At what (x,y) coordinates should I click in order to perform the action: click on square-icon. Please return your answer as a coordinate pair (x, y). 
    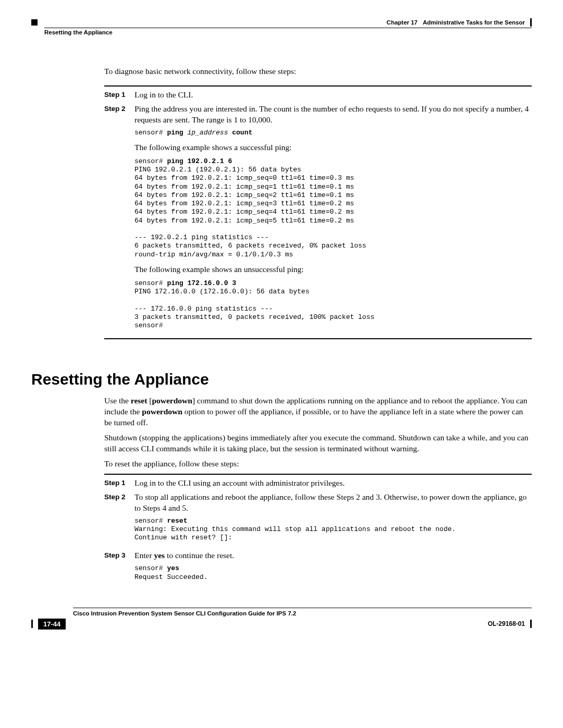
    Looking at the image, I should click on (34, 22).